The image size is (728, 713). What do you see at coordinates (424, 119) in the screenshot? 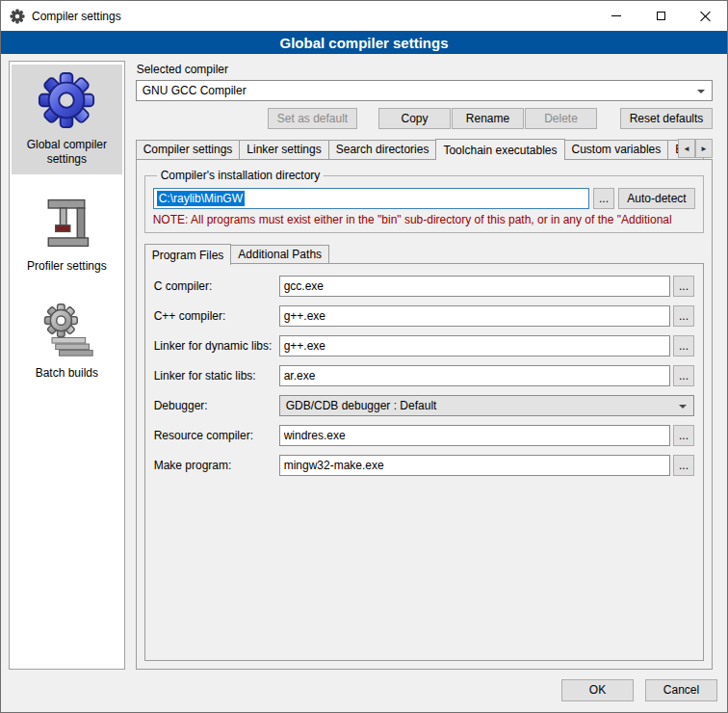
I see `compiler-action-buttons: Set as default Copy Rename Delete Reset …` at bounding box center [424, 119].